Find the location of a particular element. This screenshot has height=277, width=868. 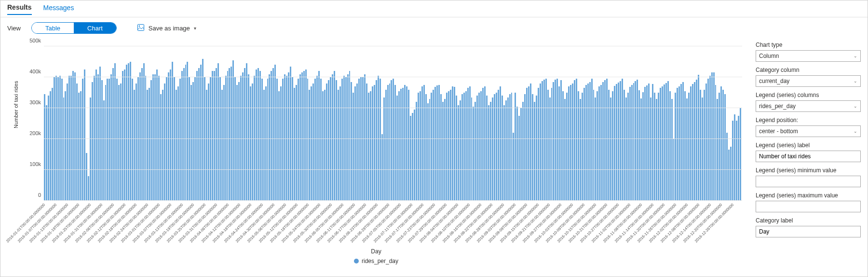

tab-results: Results is located at coordinates (19, 9).